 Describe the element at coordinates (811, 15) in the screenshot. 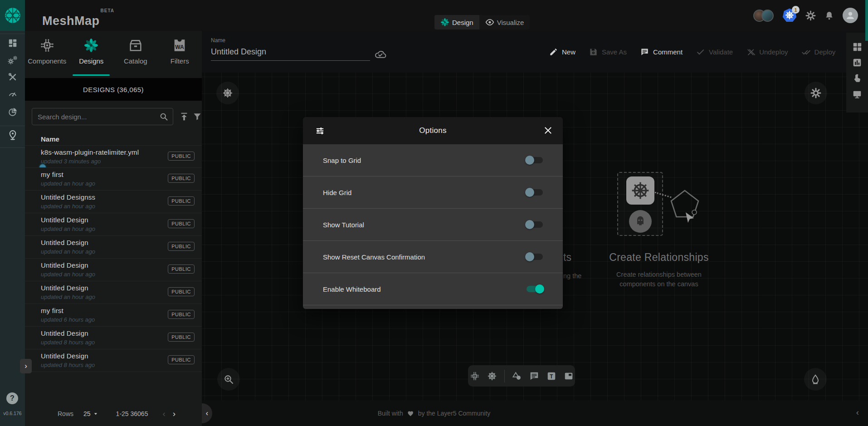

I see `settings-gear-icon` at that location.